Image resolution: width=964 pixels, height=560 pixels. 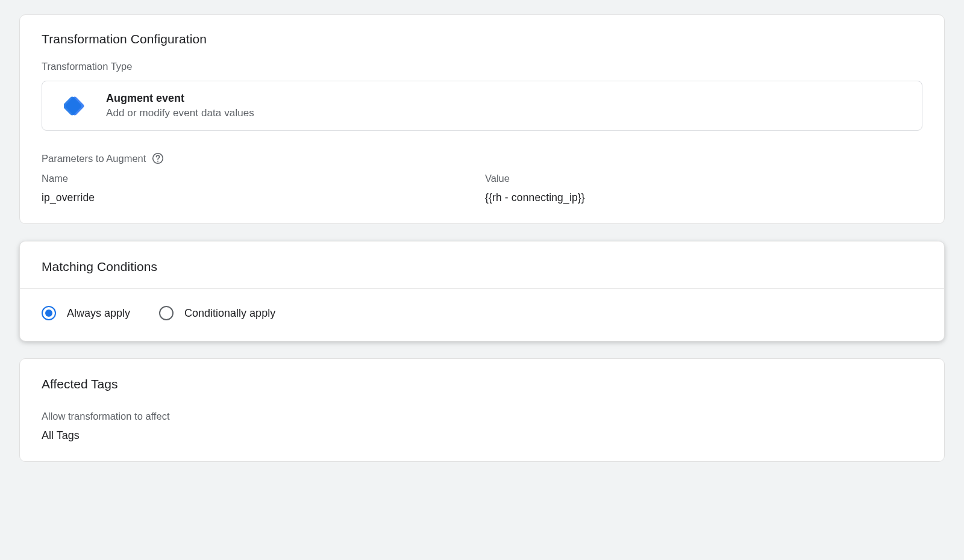 I want to click on radio-always-apply: Always apply, so click(x=86, y=313).